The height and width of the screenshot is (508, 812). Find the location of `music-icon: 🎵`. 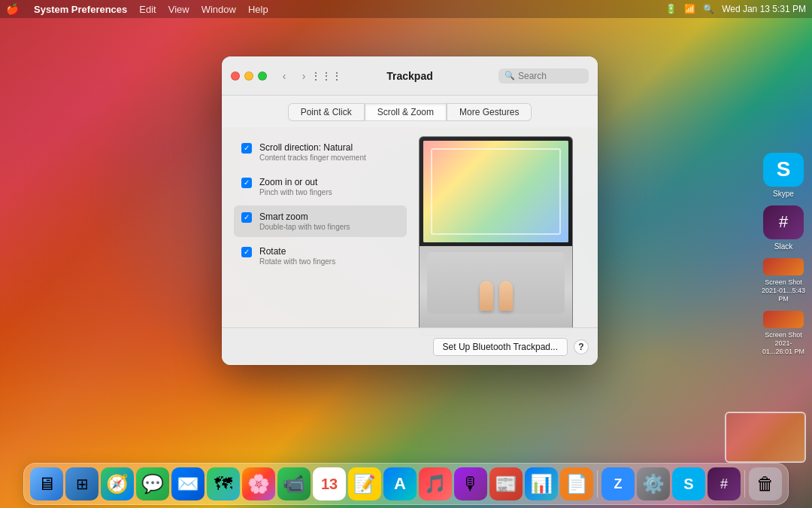

music-icon: 🎵 is located at coordinates (435, 484).